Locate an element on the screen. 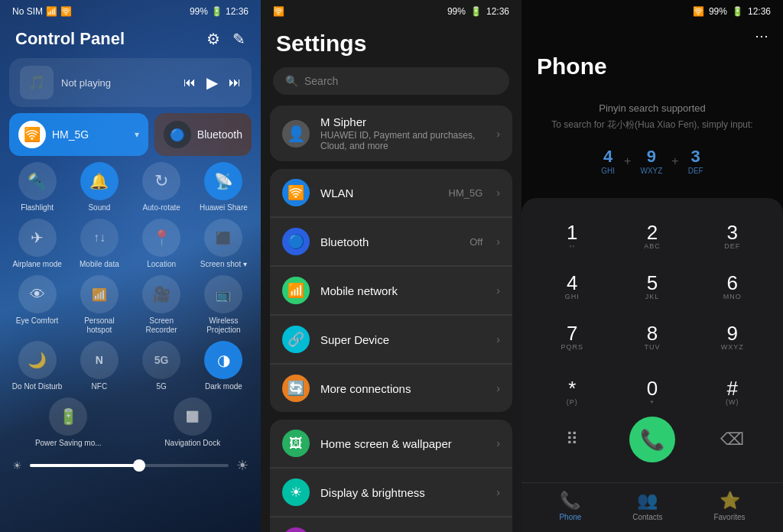 The height and width of the screenshot is (532, 783). wifi-toggle: 🛜 HM_5G ▾ is located at coordinates (79, 135).